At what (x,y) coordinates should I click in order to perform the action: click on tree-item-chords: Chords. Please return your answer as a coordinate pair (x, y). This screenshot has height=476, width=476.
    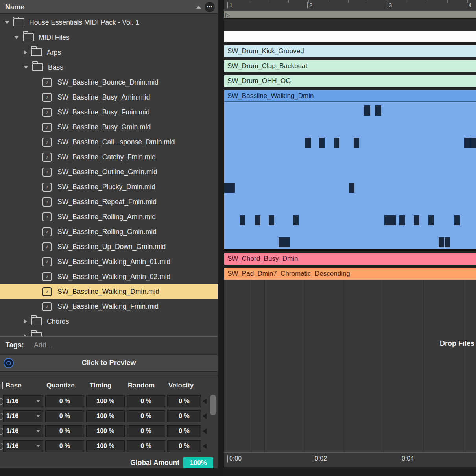
    Looking at the image, I should click on (109, 321).